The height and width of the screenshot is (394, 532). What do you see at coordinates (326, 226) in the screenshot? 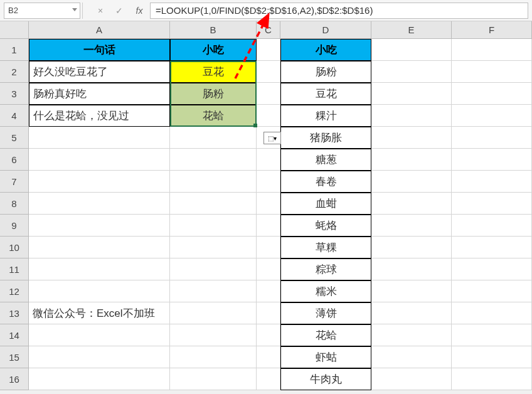
I see `cell-D9: 蚝烙` at bounding box center [326, 226].